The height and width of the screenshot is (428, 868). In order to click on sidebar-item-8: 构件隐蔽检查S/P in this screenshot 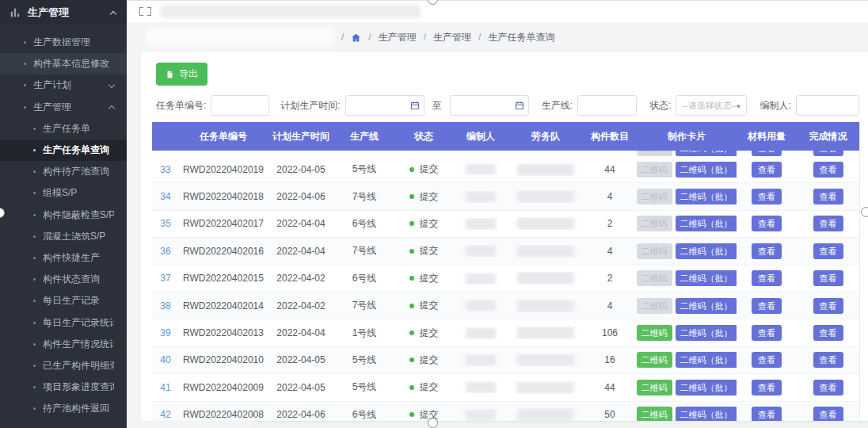, I will do `click(63, 216)`.